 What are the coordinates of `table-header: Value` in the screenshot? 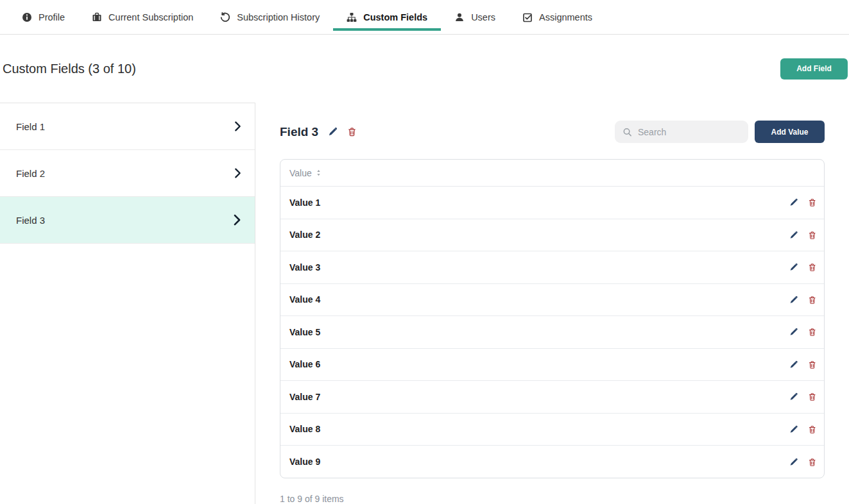 It's located at (552, 173).